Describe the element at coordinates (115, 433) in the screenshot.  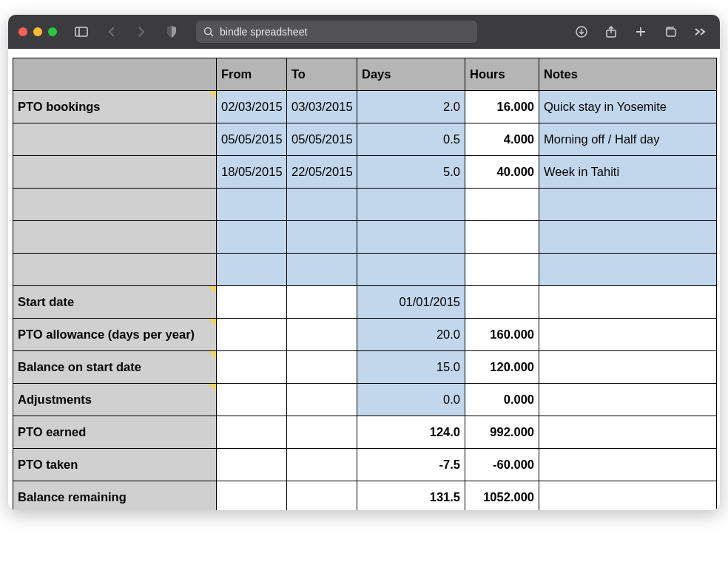
I see `label-pto-earned: PTO earned` at that location.